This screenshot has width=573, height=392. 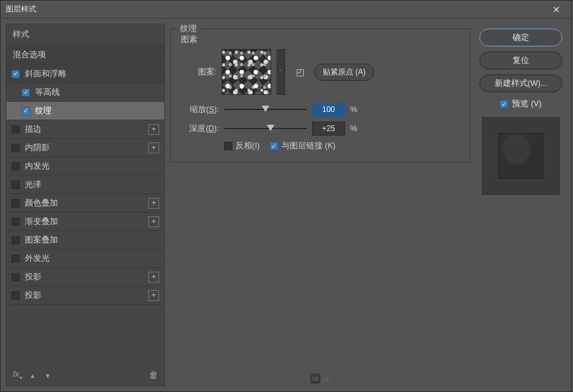 I want to click on pattern-swatch, so click(x=246, y=72).